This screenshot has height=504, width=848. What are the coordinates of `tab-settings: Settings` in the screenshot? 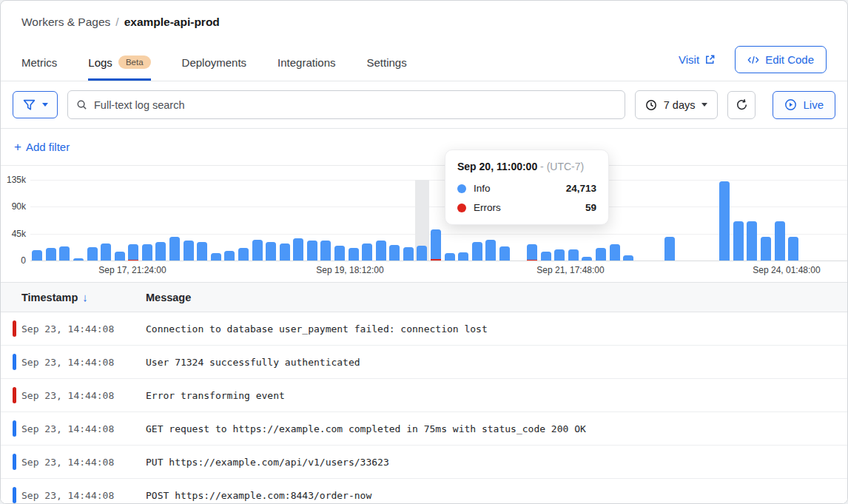 It's located at (386, 68).